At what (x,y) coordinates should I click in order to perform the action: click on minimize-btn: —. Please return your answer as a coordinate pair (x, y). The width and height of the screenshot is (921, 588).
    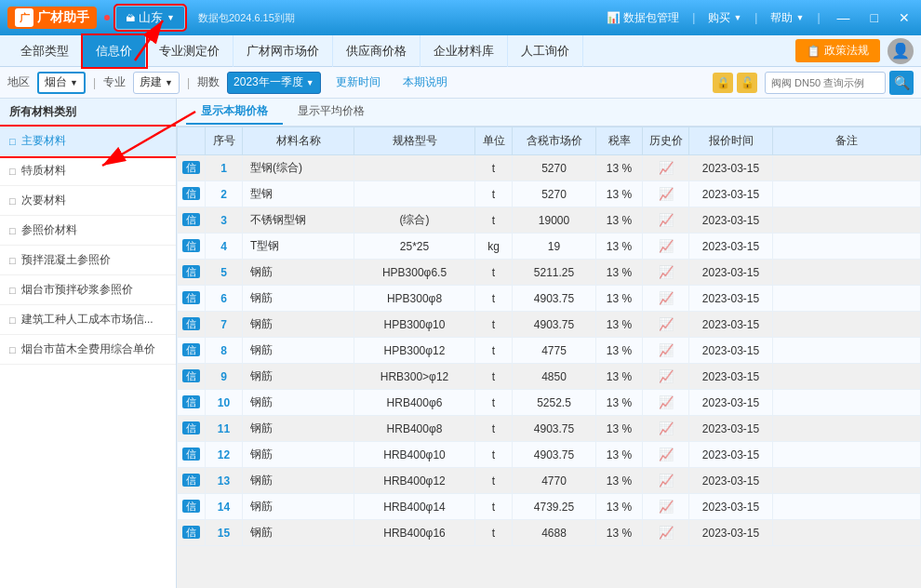
    Looking at the image, I should click on (844, 18).